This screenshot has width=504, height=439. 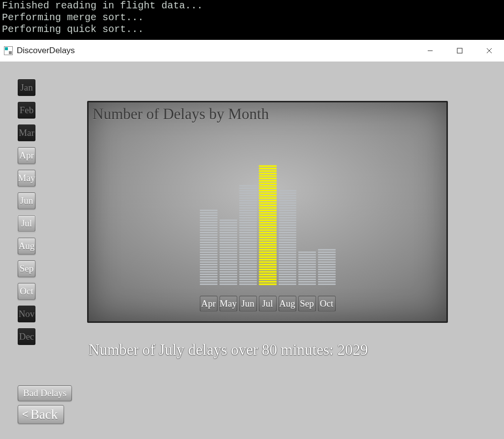 I want to click on month-button-jan: Jan, so click(x=27, y=88).